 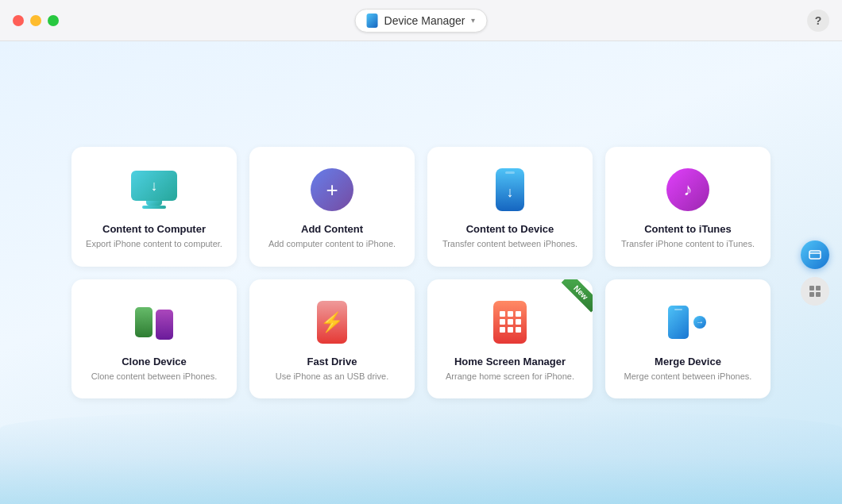 What do you see at coordinates (332, 362) in the screenshot?
I see `card-title: Fast Drive` at bounding box center [332, 362].